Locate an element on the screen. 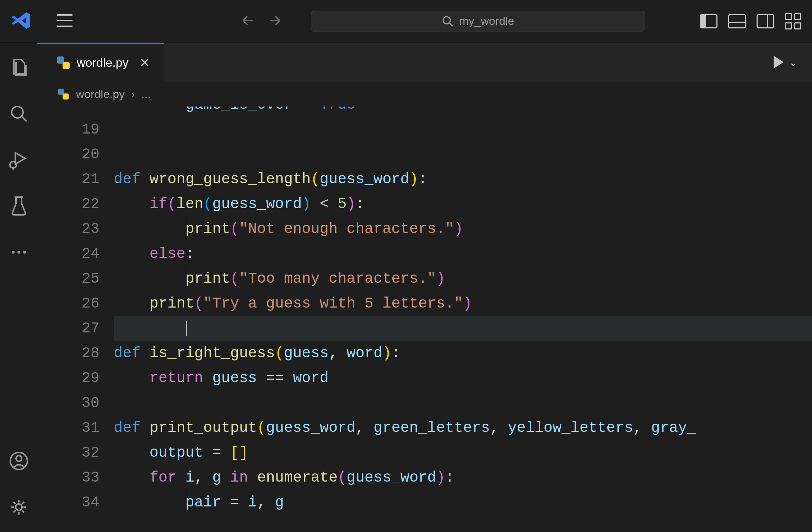 The width and height of the screenshot is (812, 532). command-center-search: my_wordle is located at coordinates (478, 21).